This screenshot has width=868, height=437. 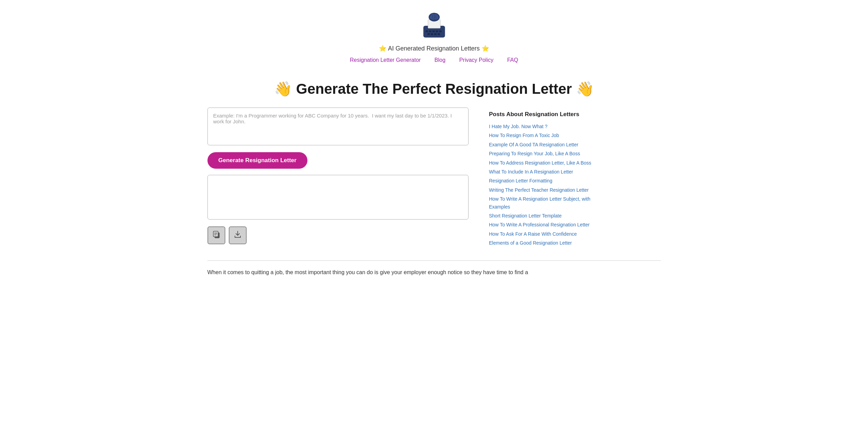 What do you see at coordinates (338, 235) in the screenshot?
I see `action-buttons` at bounding box center [338, 235].